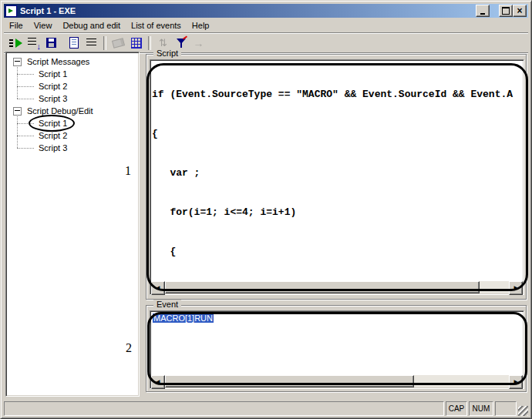  I want to click on event-groupbox-title: Event, so click(167, 304).